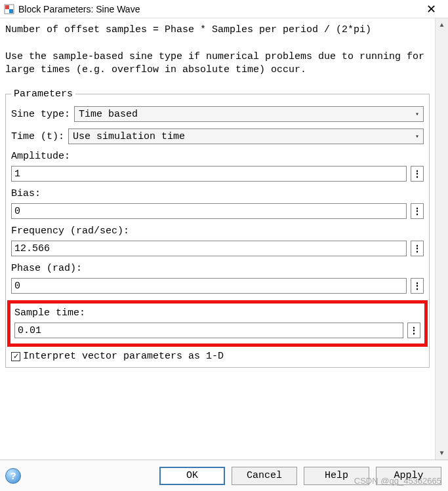  Describe the element at coordinates (336, 476) in the screenshot. I see `help-button: Help` at that location.